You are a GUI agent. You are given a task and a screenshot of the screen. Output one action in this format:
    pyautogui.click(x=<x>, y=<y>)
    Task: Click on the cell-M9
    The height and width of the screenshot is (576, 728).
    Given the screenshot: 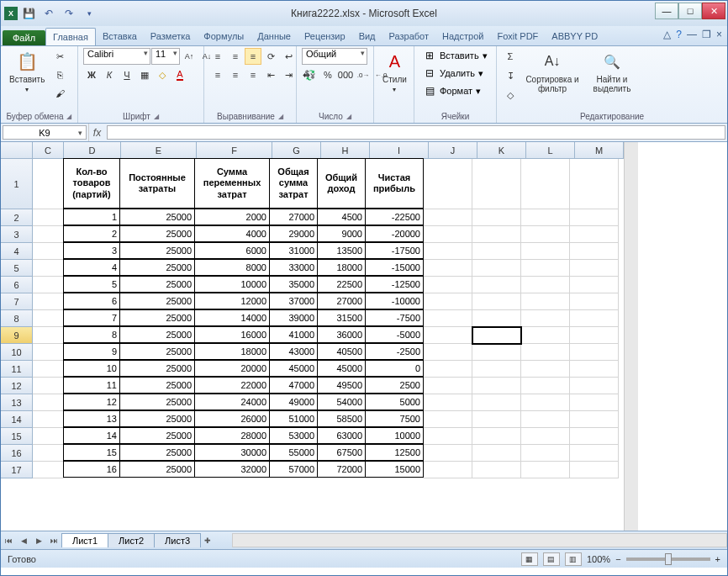 What is the action you would take?
    pyautogui.click(x=594, y=336)
    